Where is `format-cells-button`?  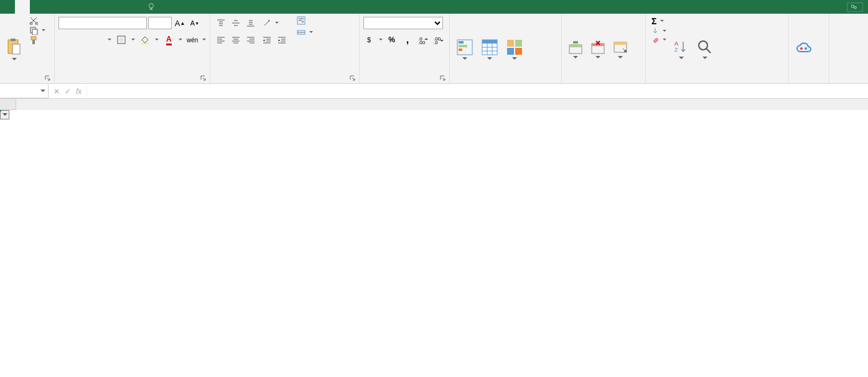
format-cells-button is located at coordinates (620, 50).